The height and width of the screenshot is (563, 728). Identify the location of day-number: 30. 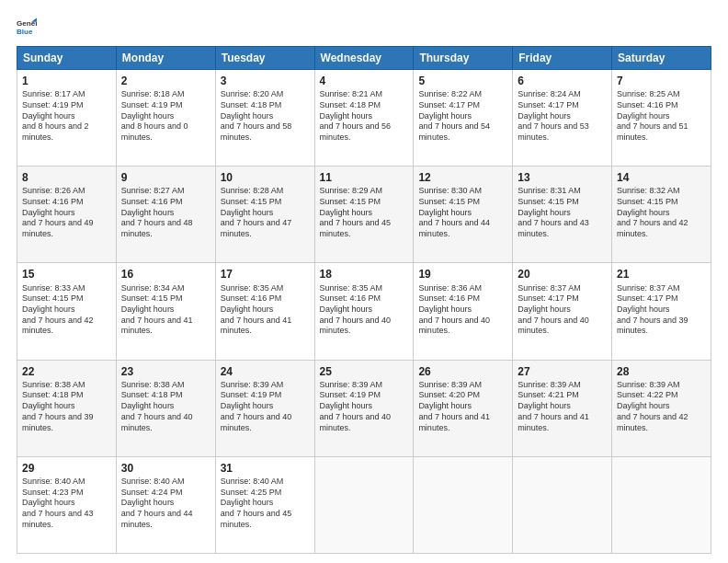
(165, 468).